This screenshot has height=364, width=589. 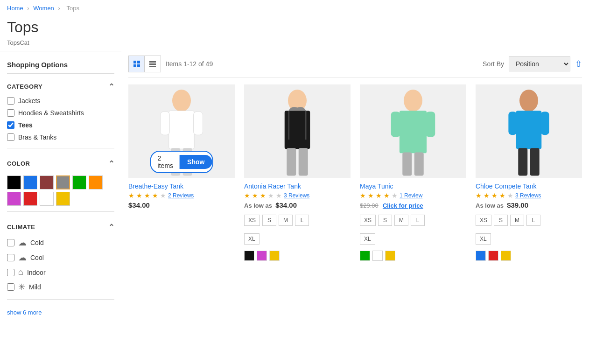 I want to click on color-filter-header: COLOR ⌃, so click(x=61, y=163).